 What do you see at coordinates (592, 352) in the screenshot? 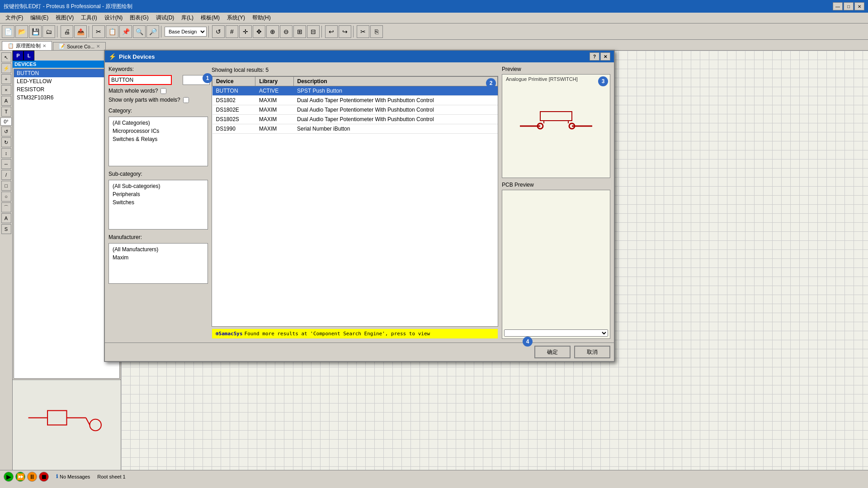
I see `cancel-button: 取消` at bounding box center [592, 352].